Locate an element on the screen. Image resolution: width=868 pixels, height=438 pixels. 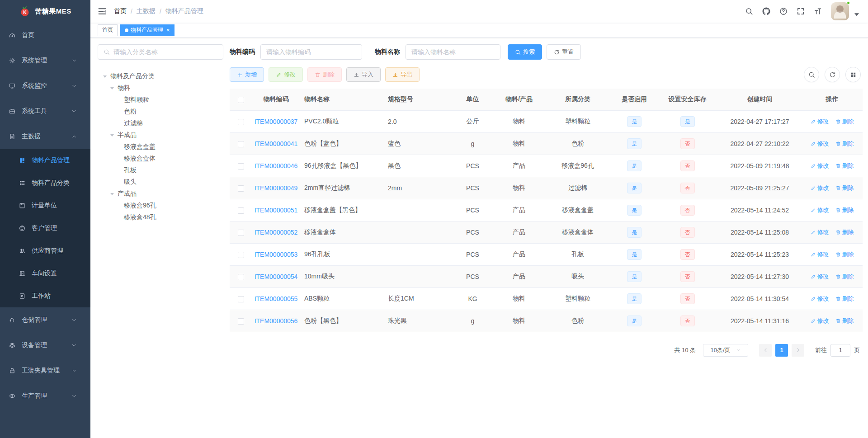
page-size-select: 10条/页 is located at coordinates (726, 350).